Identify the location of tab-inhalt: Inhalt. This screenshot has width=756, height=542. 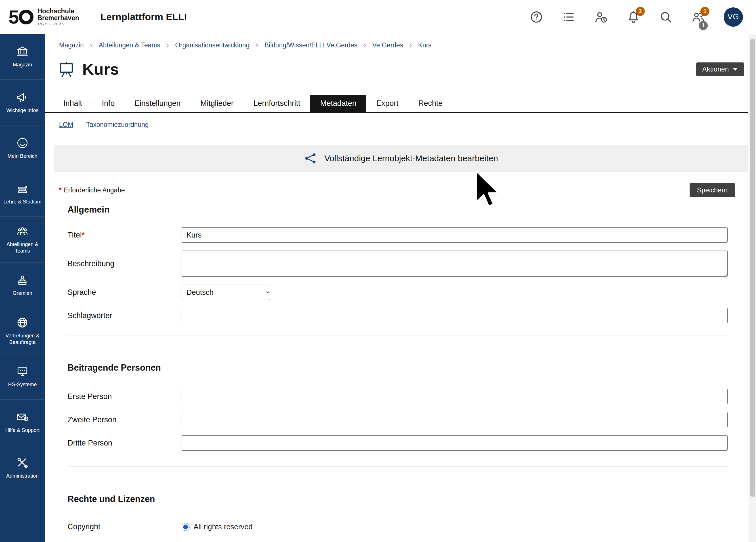
(73, 103).